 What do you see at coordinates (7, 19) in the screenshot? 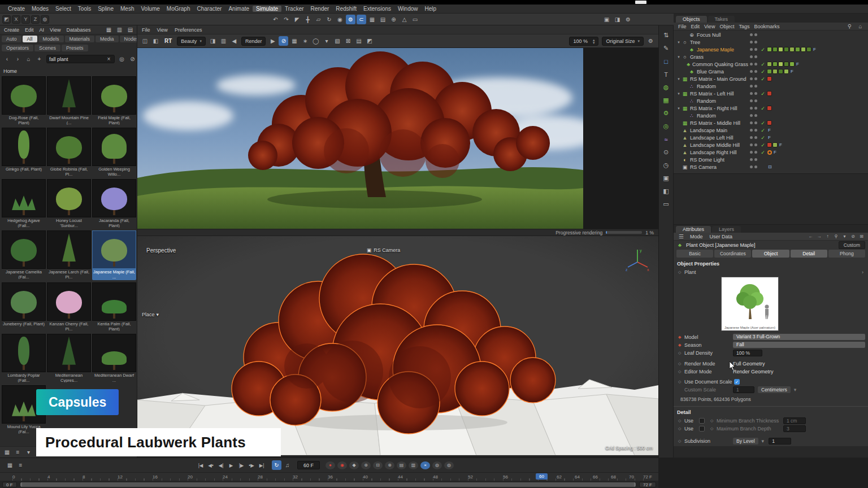
I see `c4d-logo-icon: ◩` at bounding box center [7, 19].